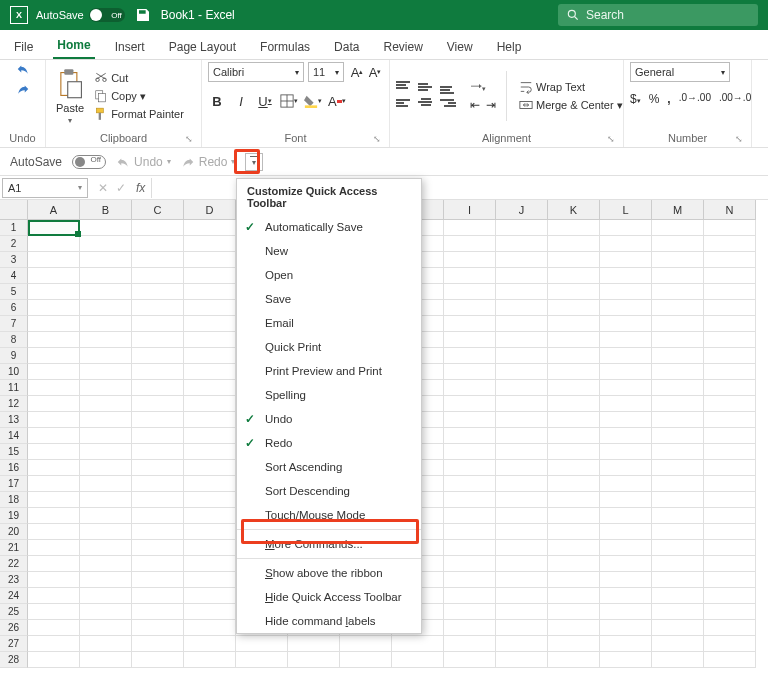 This screenshot has width=768, height=682. What do you see at coordinates (626, 210) in the screenshot?
I see `column-header: L` at bounding box center [626, 210].